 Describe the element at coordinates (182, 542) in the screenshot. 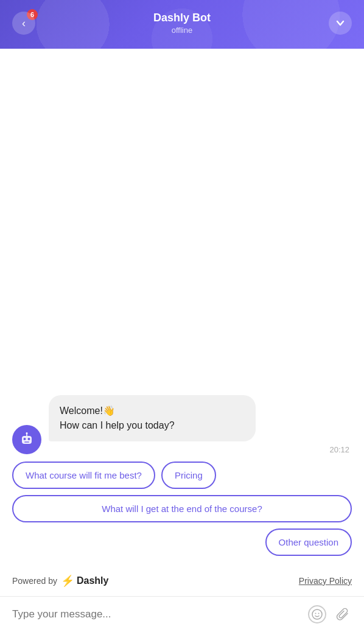

I see `quick-reply-row-3: Other question` at that location.